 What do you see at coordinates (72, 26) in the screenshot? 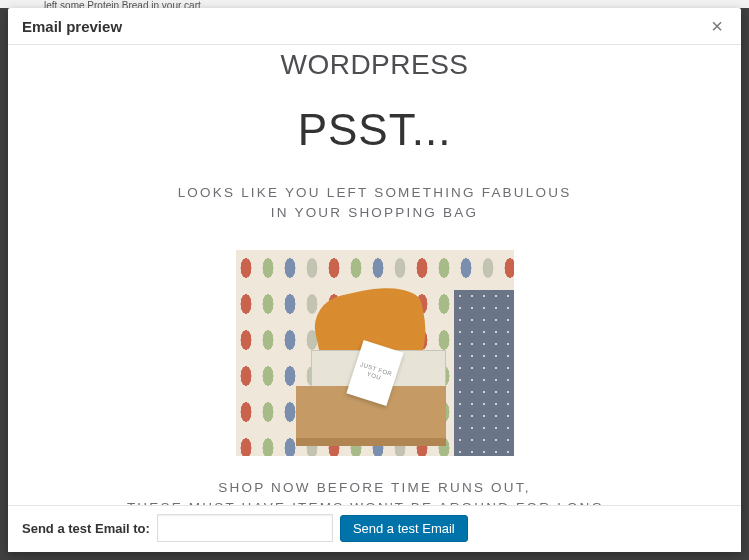
I see `modal-title: Email preview` at bounding box center [72, 26].